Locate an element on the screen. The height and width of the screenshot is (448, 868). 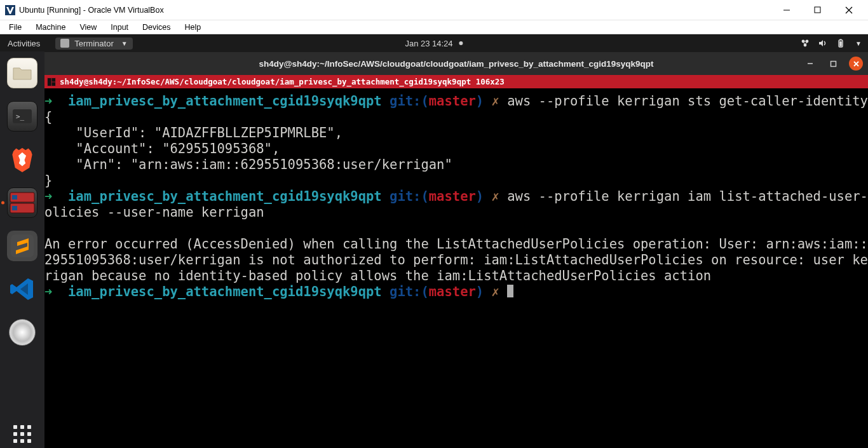
dock-terminal: >_ is located at coordinates (22, 116).